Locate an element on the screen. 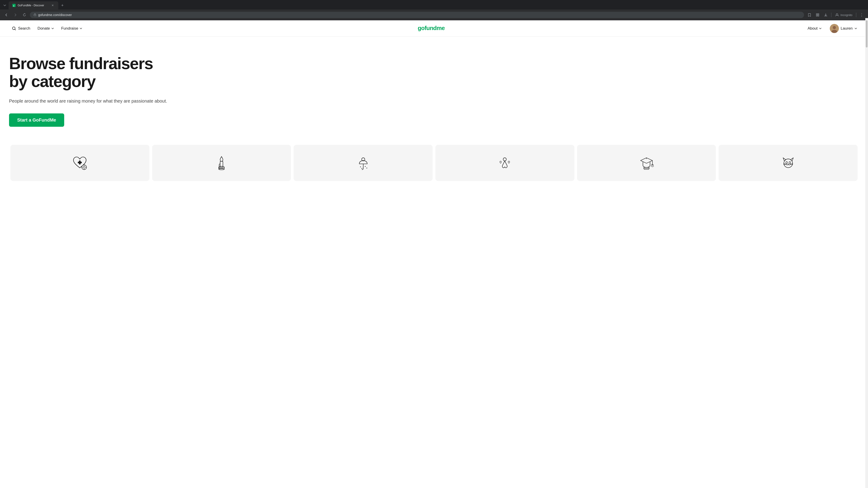  category-card-emergency is located at coordinates (363, 163).